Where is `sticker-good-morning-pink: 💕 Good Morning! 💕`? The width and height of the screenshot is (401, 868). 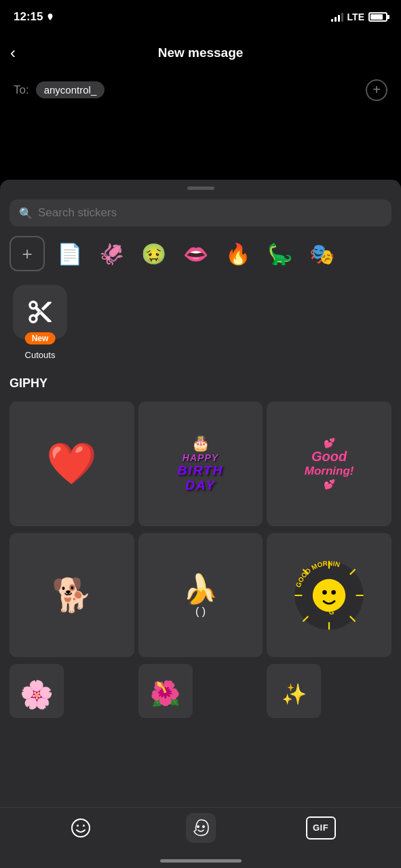
sticker-good-morning-pink: 💕 Good Morning! 💕 is located at coordinates (329, 464).